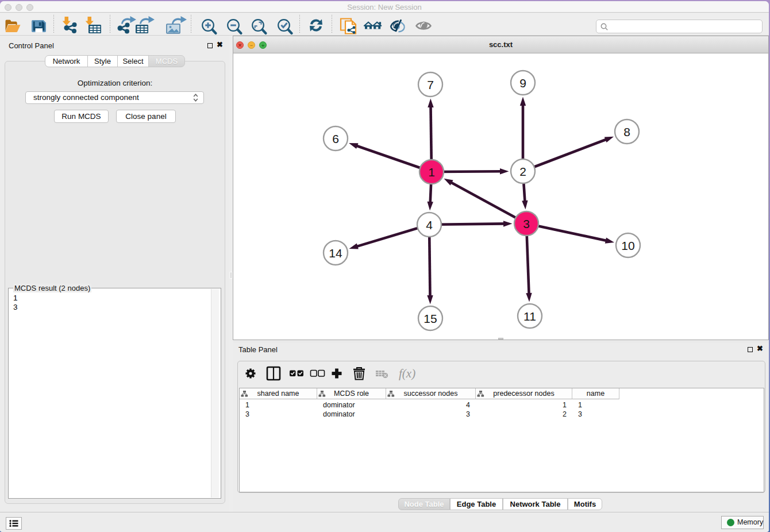 The width and height of the screenshot is (770, 532). What do you see at coordinates (530, 316) in the screenshot?
I see `svg-text: 11` at bounding box center [530, 316].